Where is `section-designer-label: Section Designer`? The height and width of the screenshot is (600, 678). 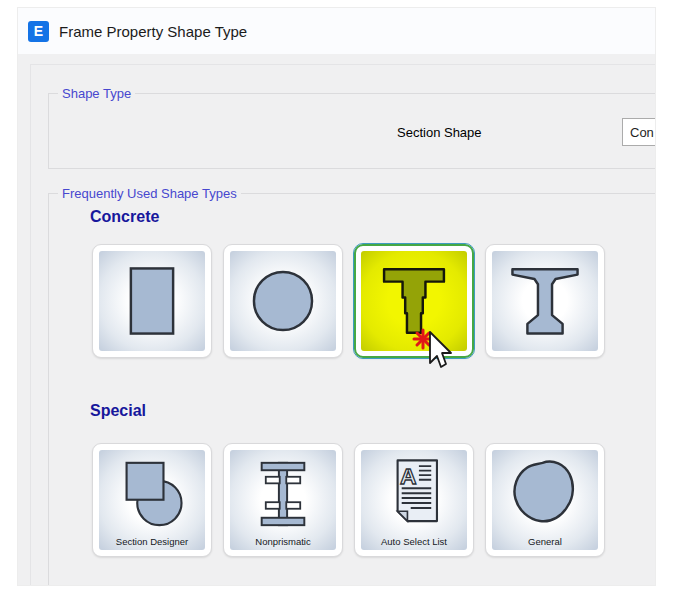 section-designer-label: Section Designer is located at coordinates (152, 542).